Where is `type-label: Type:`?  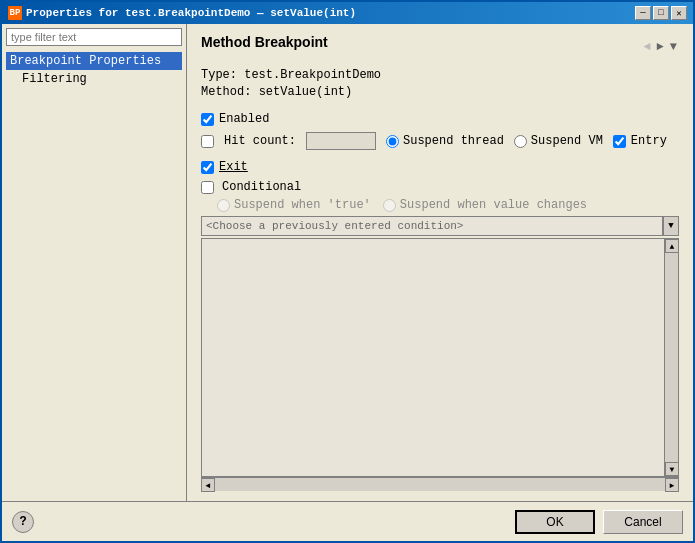 type-label: Type: is located at coordinates (219, 75).